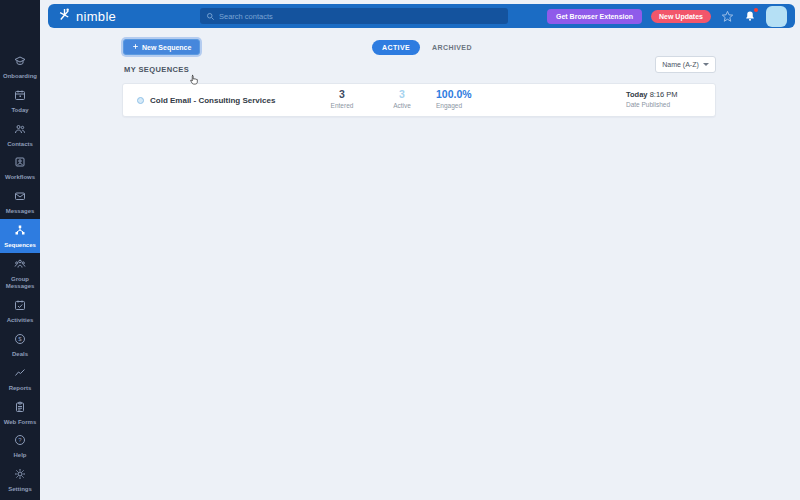 The width and height of the screenshot is (800, 500). I want to click on sidebar-item-messages: Messages, so click(20, 202).